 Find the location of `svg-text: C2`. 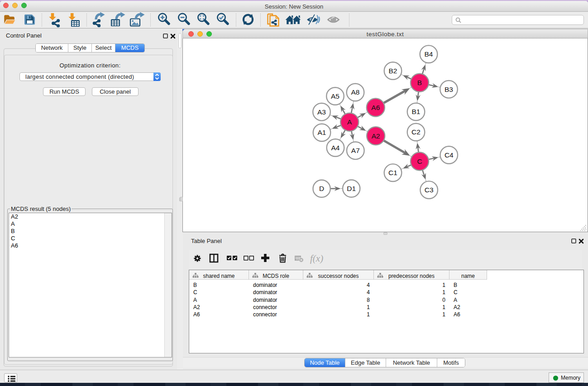

svg-text: C2 is located at coordinates (416, 132).